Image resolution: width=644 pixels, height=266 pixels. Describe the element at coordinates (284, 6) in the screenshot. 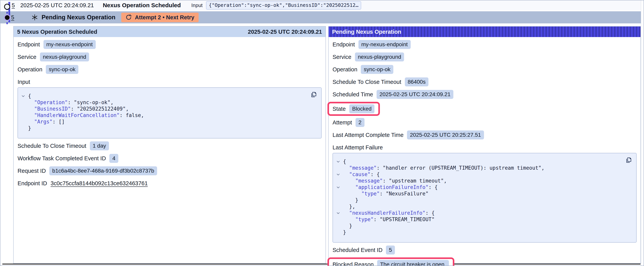

I see `input-preview-chip: {"Operation":"sync-op-ok","BusinessID":"…` at that location.